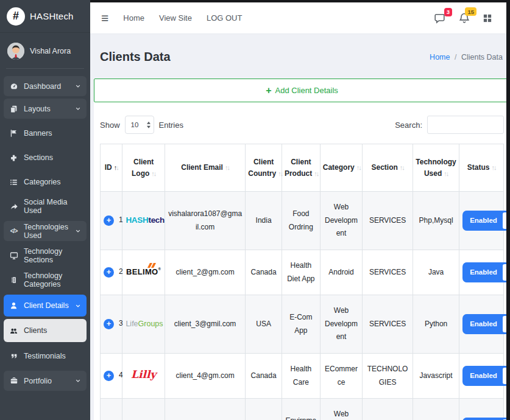 This screenshot has width=510, height=420. What do you see at coordinates (45, 182) in the screenshot?
I see `sidebar-item-categories: Categories` at bounding box center [45, 182].